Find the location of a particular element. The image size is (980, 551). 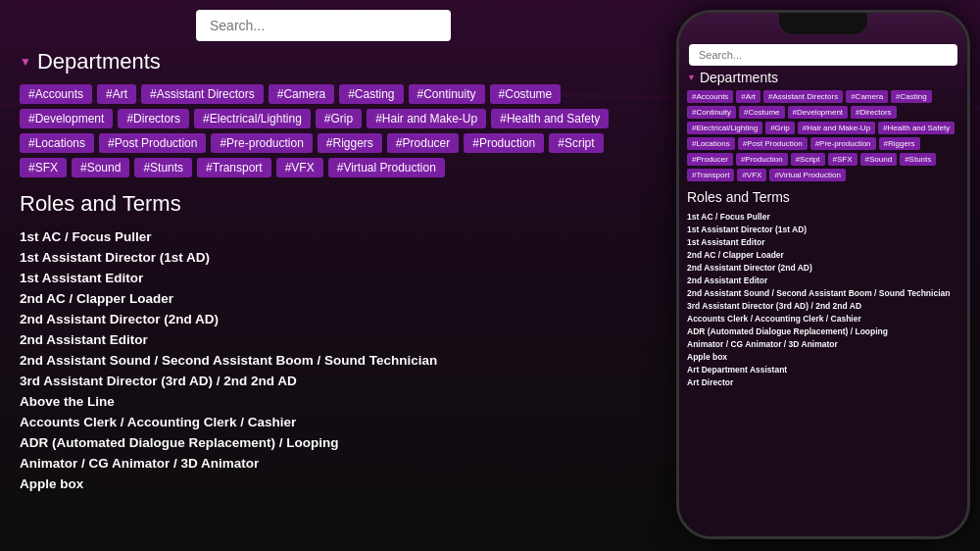

phone-department-tag: #Electrical/Lighting is located at coordinates (725, 127).